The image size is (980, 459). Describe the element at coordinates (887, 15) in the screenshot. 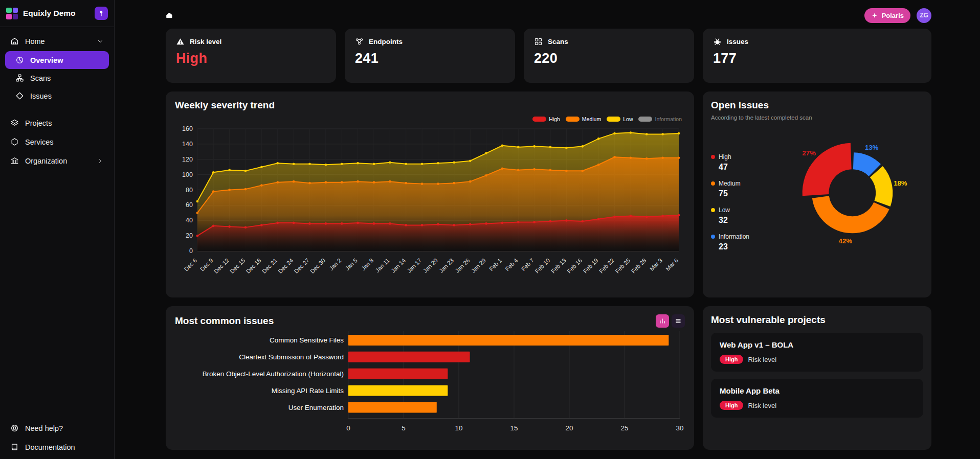

I see `polaris-button: Polaris` at that location.